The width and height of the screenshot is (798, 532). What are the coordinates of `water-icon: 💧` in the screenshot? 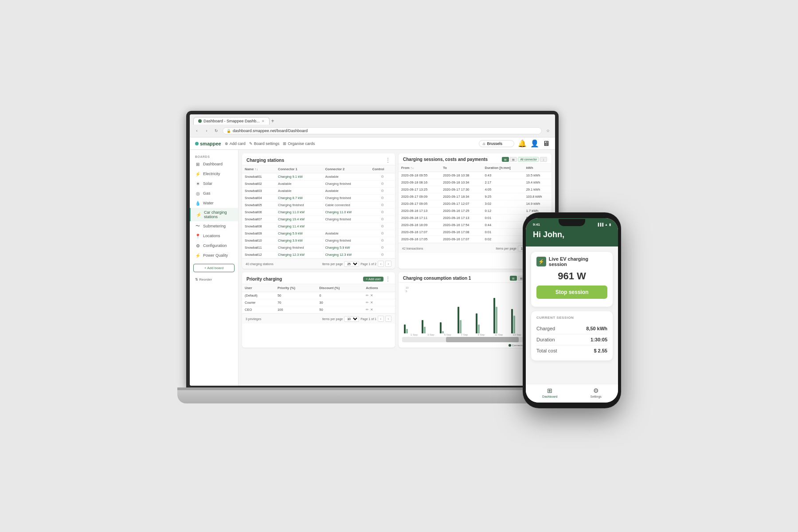 It's located at (198, 203).